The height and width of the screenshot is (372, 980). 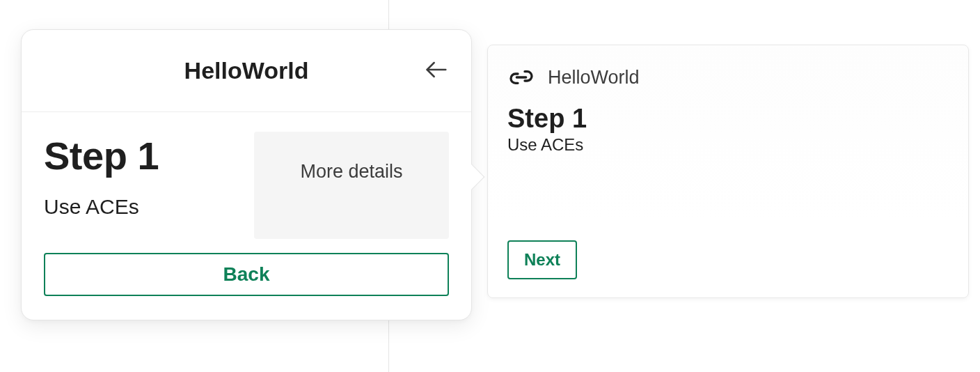 I want to click on more-details-panel: More details, so click(x=351, y=185).